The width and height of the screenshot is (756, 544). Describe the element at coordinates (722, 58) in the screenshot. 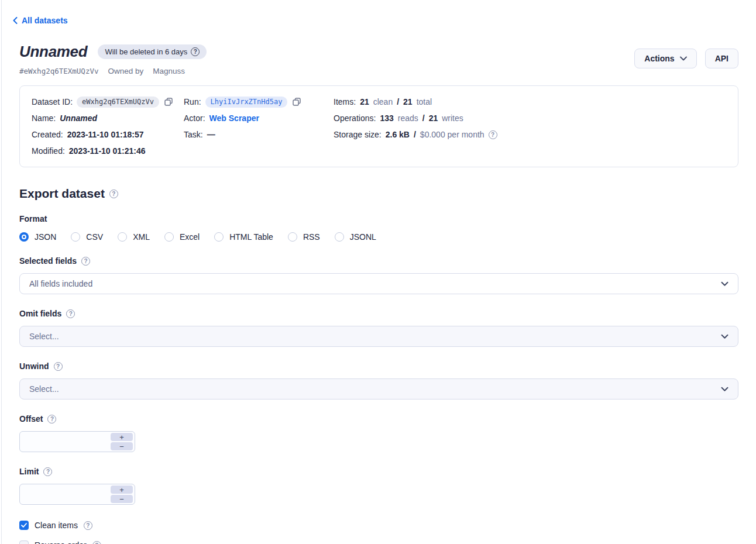

I see `api-button-label: API` at that location.